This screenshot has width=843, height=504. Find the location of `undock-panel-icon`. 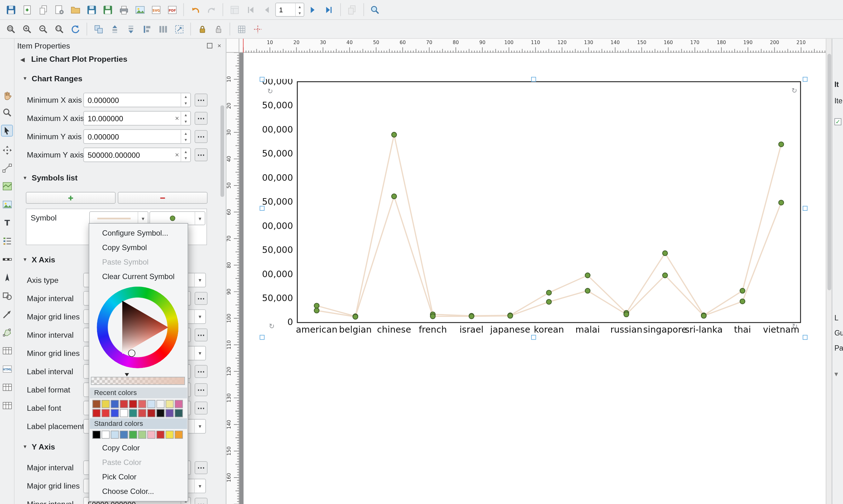

undock-panel-icon is located at coordinates (210, 46).